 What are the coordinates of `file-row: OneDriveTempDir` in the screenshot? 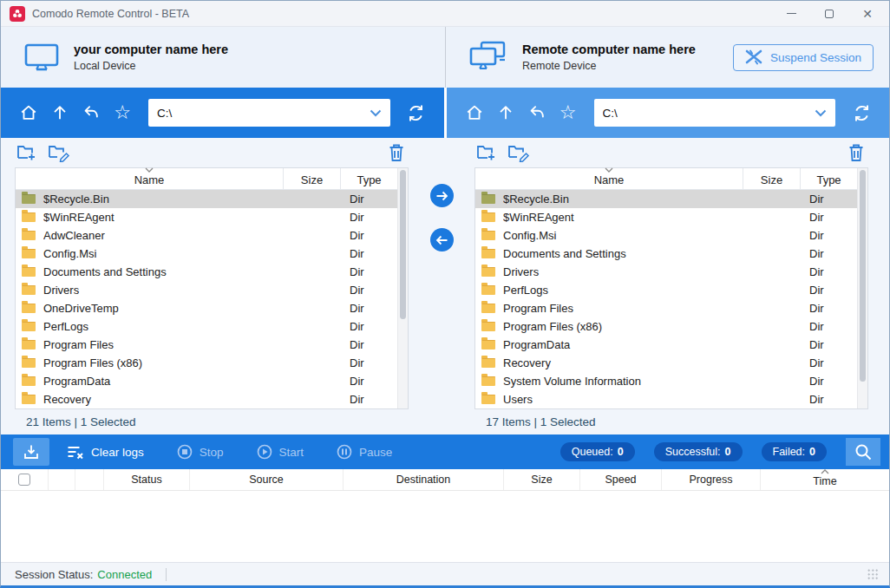 It's located at (206, 309).